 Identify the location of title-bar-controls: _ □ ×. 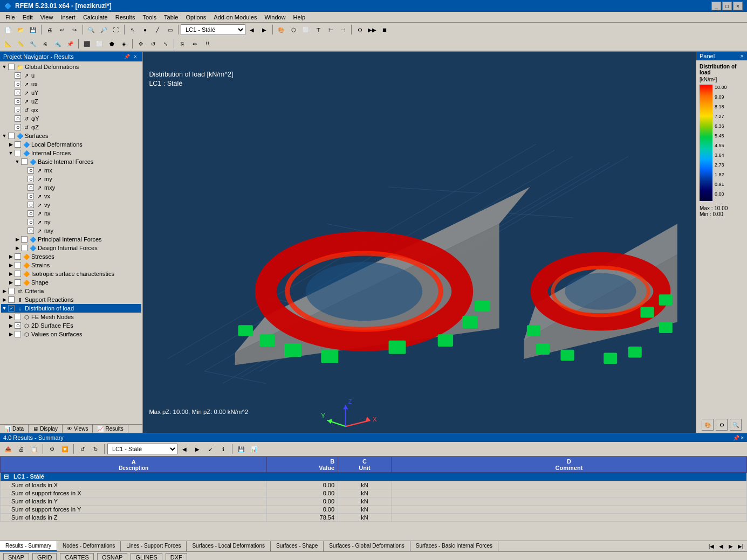
(727, 6).